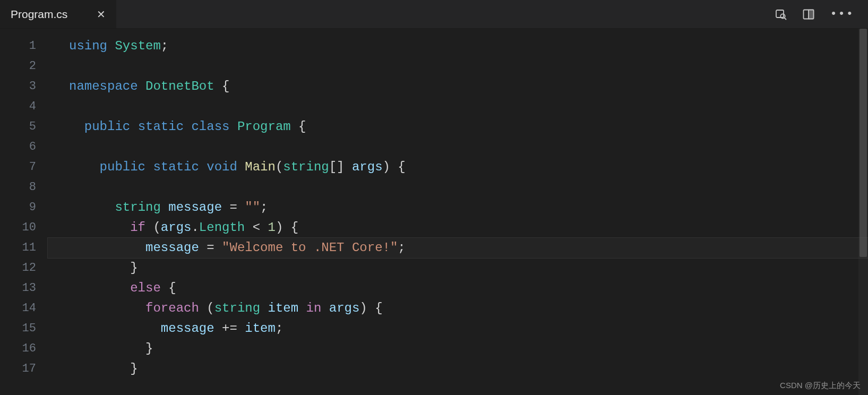 The width and height of the screenshot is (868, 395). Describe the element at coordinates (18, 107) in the screenshot. I see `line-number: 4` at that location.